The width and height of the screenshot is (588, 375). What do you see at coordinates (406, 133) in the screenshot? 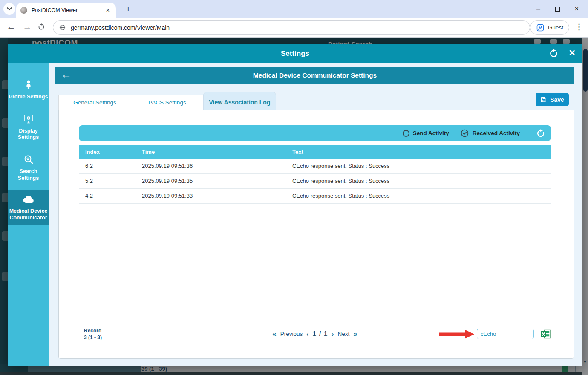
I see `radio-unchecked-icon` at bounding box center [406, 133].